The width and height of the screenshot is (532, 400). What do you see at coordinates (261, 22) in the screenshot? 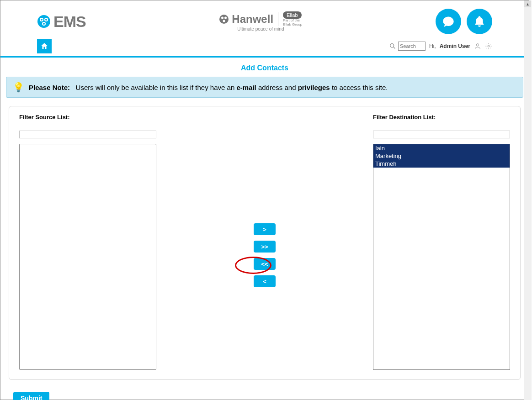
I see `brand-center: Hanwell Ellab Part of the Ellab Group Ul…` at bounding box center [261, 22].